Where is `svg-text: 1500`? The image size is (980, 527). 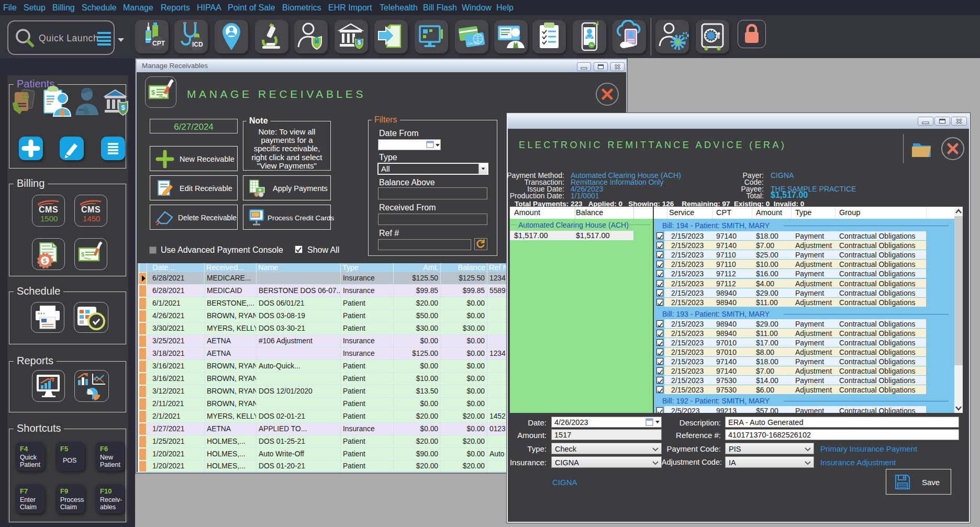 svg-text: 1500 is located at coordinates (49, 219).